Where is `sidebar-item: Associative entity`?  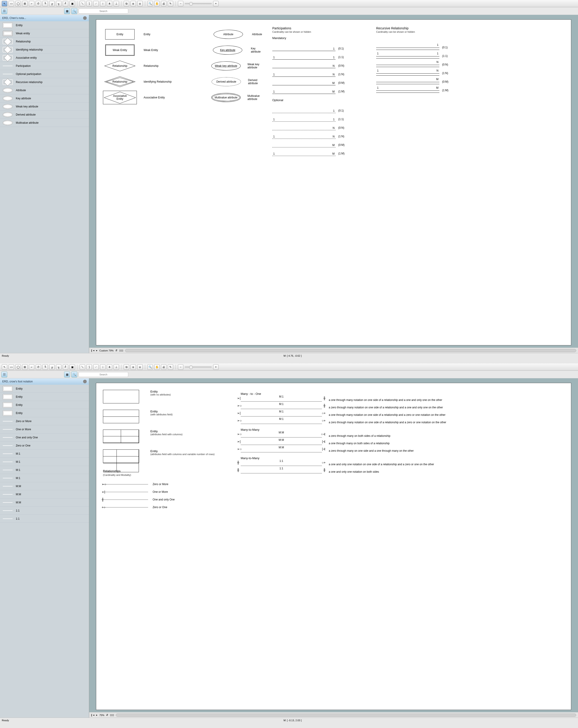
sidebar-item: Associative entity is located at coordinates (45, 58).